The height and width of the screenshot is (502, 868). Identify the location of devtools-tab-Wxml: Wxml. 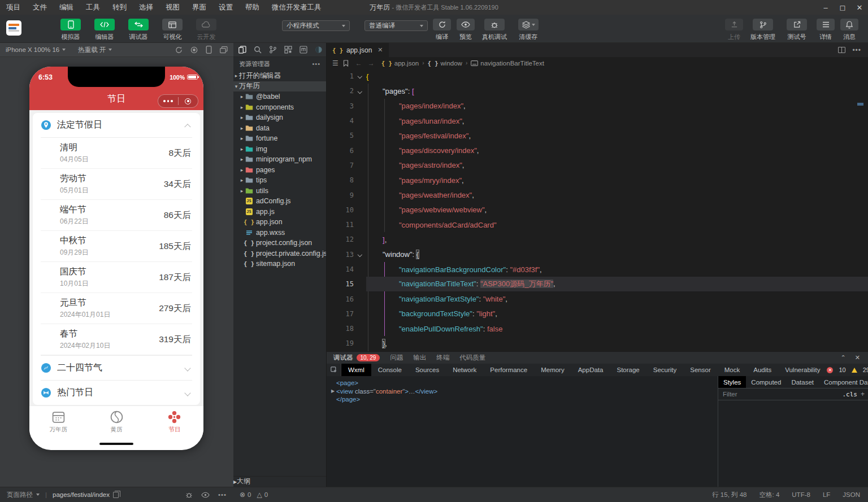
(356, 370).